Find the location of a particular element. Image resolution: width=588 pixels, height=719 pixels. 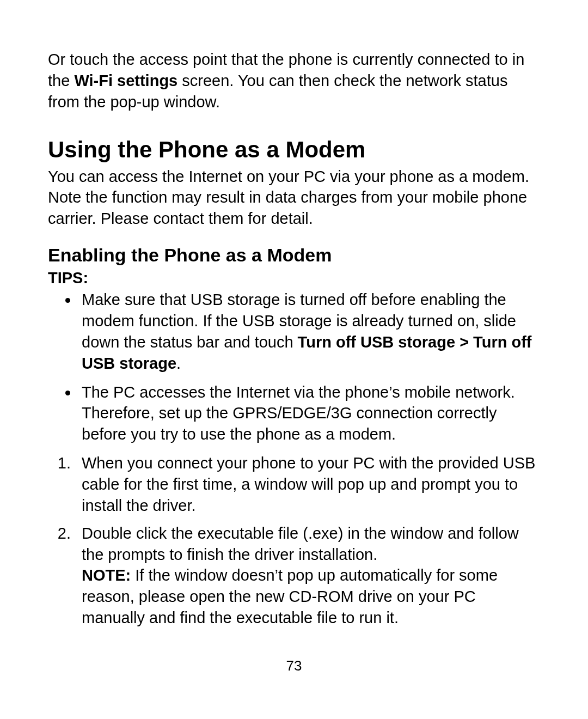

list-item: Make sure that USB storage is turned off… is located at coordinates (309, 331).